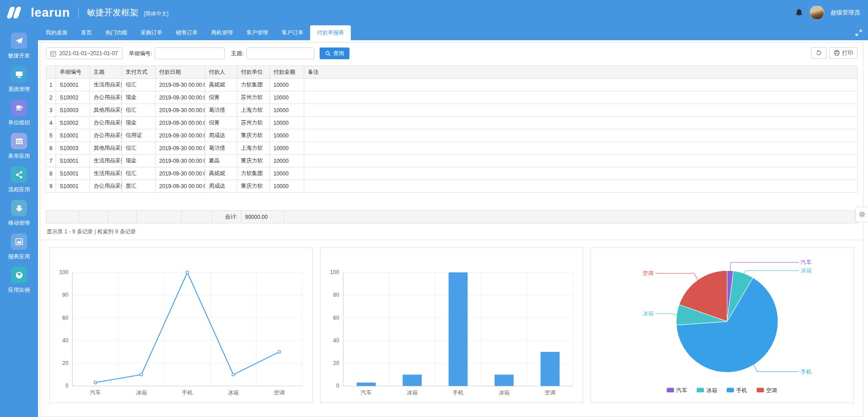  Describe the element at coordinates (19, 147) in the screenshot. I see `sidebar-item-表单应用: 表单应用` at that location.